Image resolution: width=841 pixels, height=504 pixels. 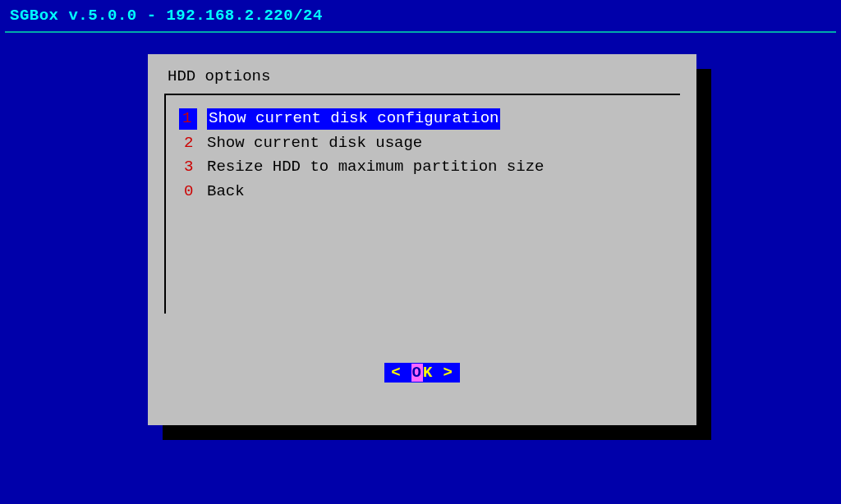 What do you see at coordinates (417, 373) in the screenshot?
I see `ok-cursor: O` at bounding box center [417, 373].